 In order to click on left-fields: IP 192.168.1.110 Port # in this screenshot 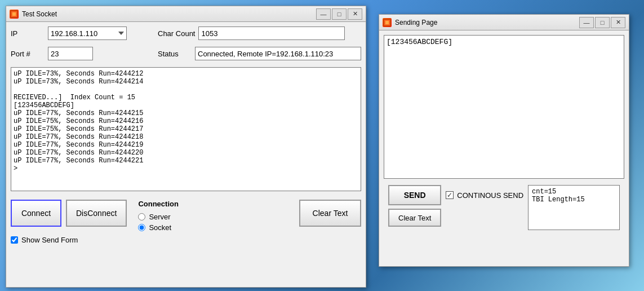, I will do `click(69, 45)`.